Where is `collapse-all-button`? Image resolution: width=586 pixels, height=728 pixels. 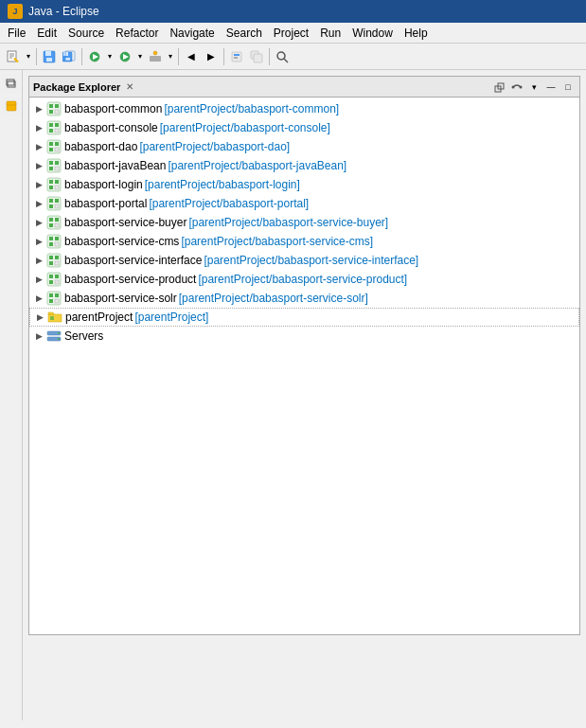 collapse-all-button is located at coordinates (500, 87).